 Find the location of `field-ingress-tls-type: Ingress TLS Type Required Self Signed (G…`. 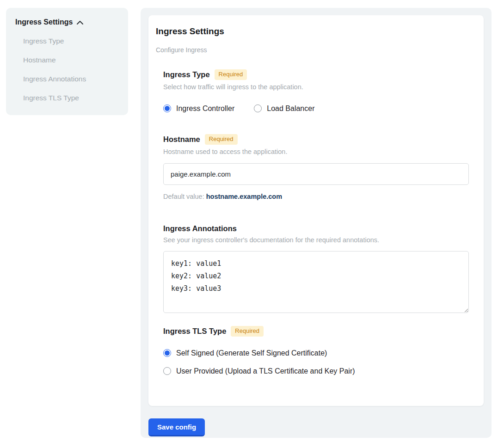

field-ingress-tls-type: Ingress TLS Type Required Self Signed (G… is located at coordinates (316, 350).